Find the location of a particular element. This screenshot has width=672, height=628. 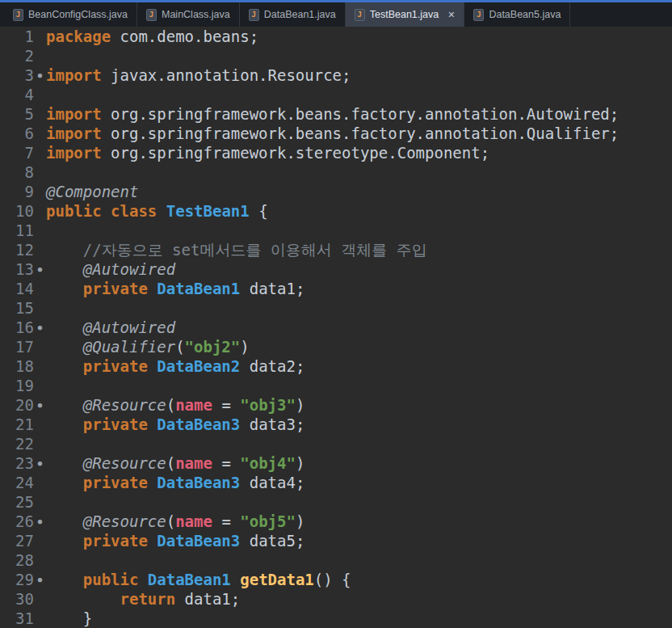

tab-beanconfigclass-java: JBeanConfigClass.java is located at coordinates (71, 15).